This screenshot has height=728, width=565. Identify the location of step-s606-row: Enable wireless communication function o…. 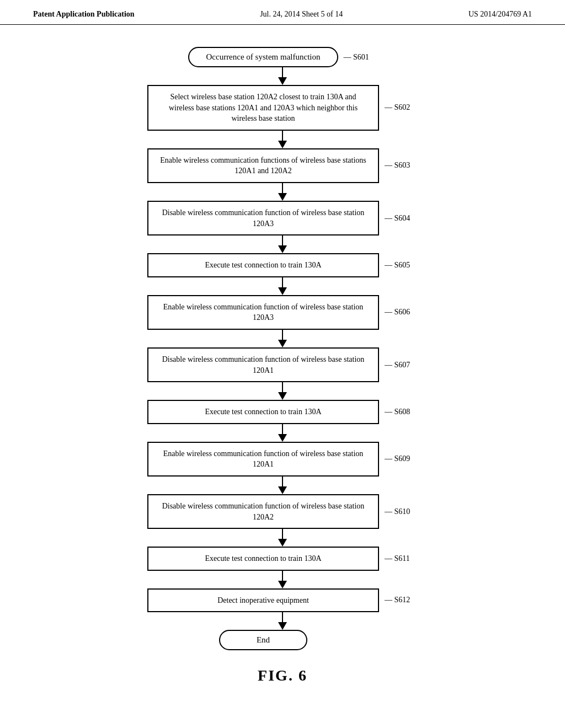
(282, 312).